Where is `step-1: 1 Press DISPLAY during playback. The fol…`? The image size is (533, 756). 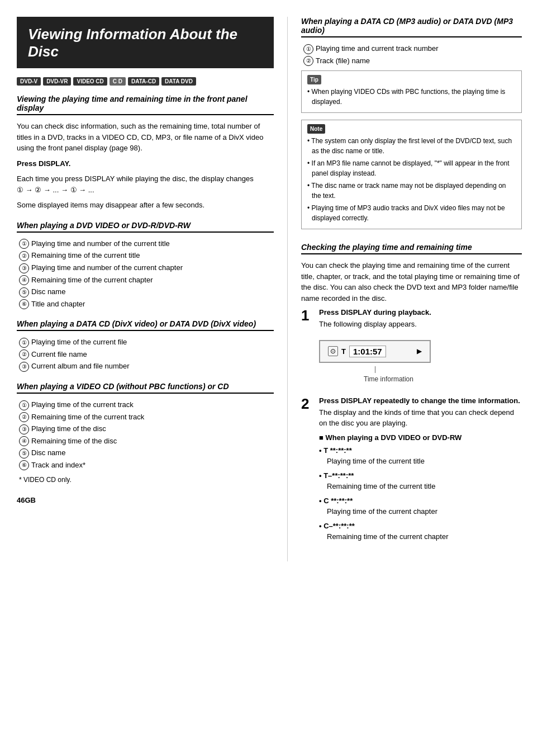 step-1: 1 Press DISPLAY during playback. The fol… is located at coordinates (411, 348).